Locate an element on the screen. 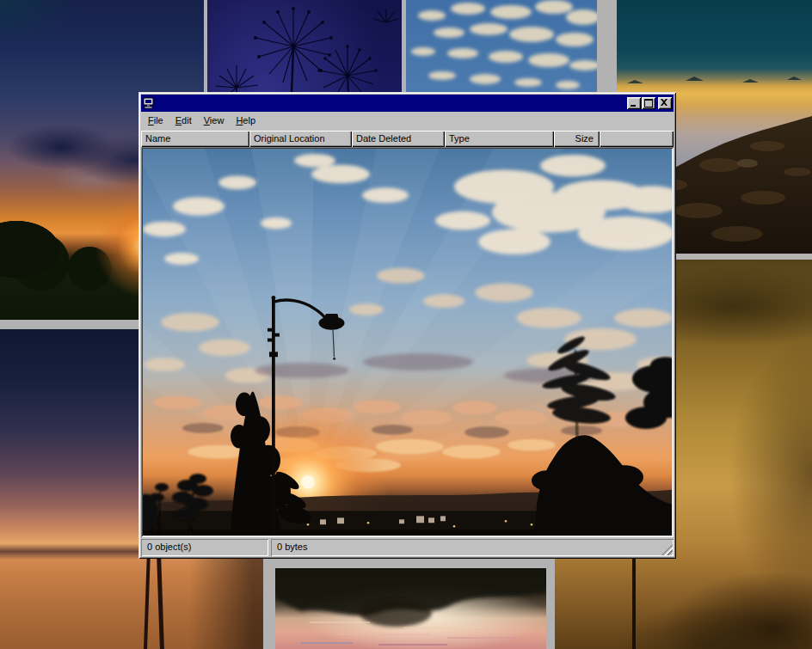  column-header-date-deleted: Date Deleted is located at coordinates (398, 139).